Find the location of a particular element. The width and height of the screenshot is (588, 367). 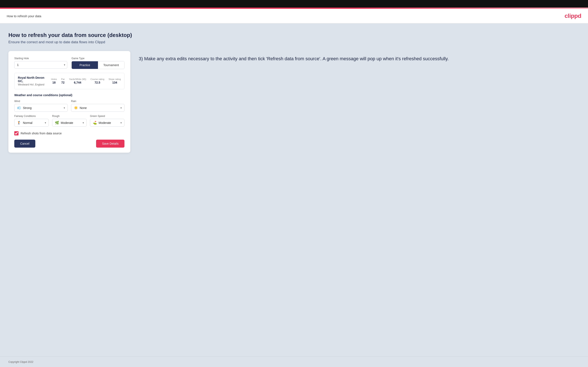

wind-label: Wind is located at coordinates (41, 101).